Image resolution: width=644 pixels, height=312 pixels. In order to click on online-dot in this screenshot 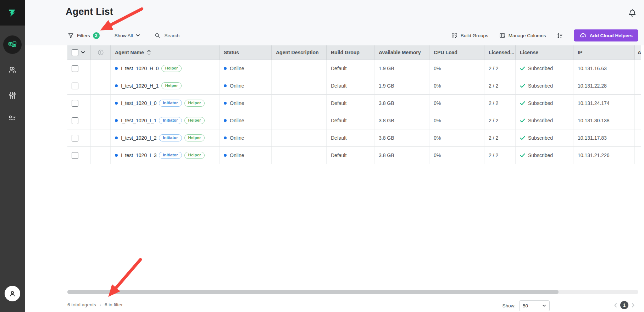, I will do `click(225, 121)`.